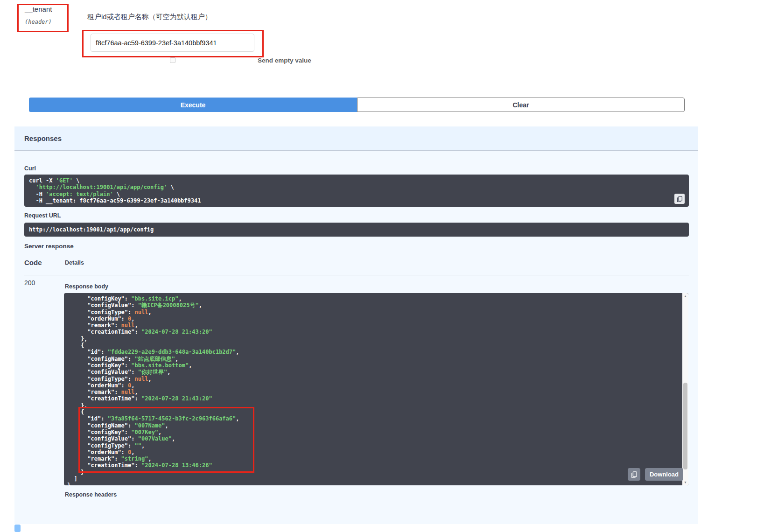 This screenshot has width=778, height=532. Describe the element at coordinates (357, 190) in the screenshot. I see `curl-command: curl -X 'GET' \ 'http://localhost:19001/…` at that location.